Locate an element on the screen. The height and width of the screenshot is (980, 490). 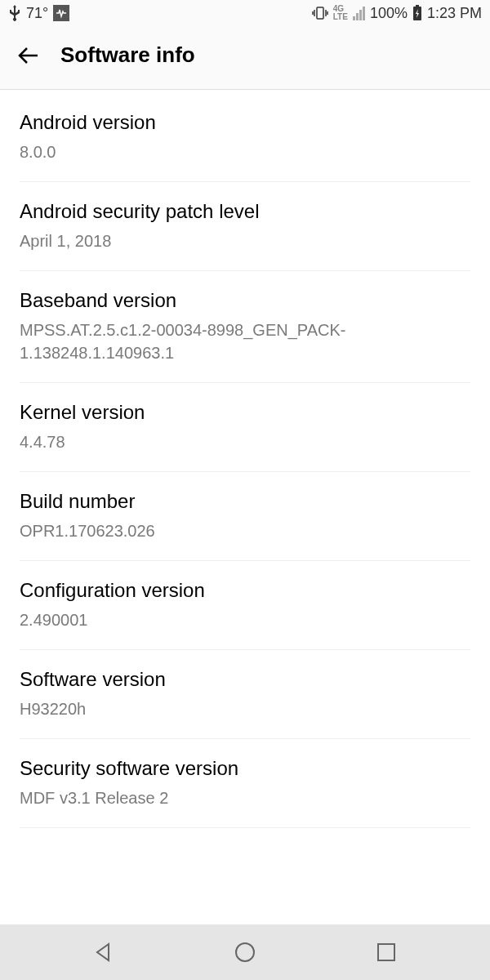
list-item-build-number: Build number OPR1.170623.026 is located at coordinates (245, 516).